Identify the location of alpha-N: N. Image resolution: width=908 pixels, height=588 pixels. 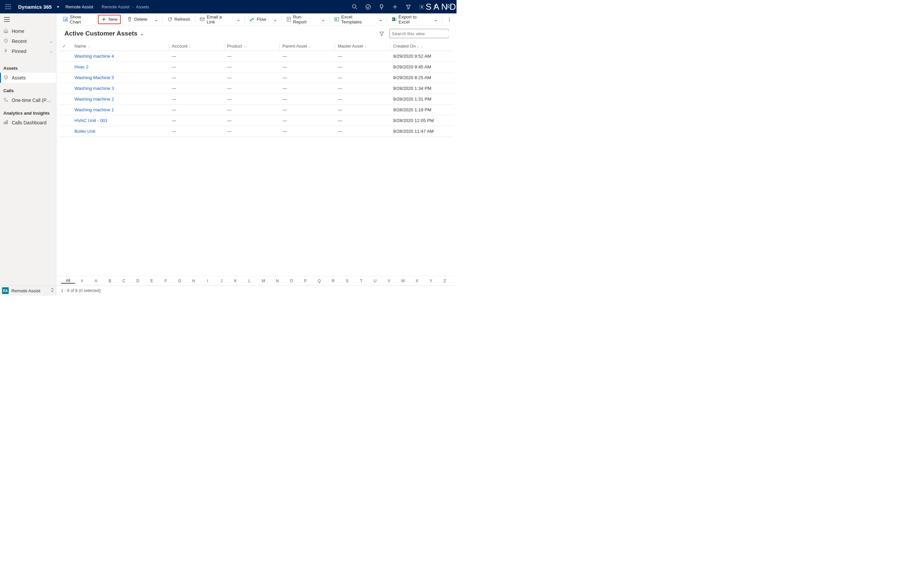
(278, 281).